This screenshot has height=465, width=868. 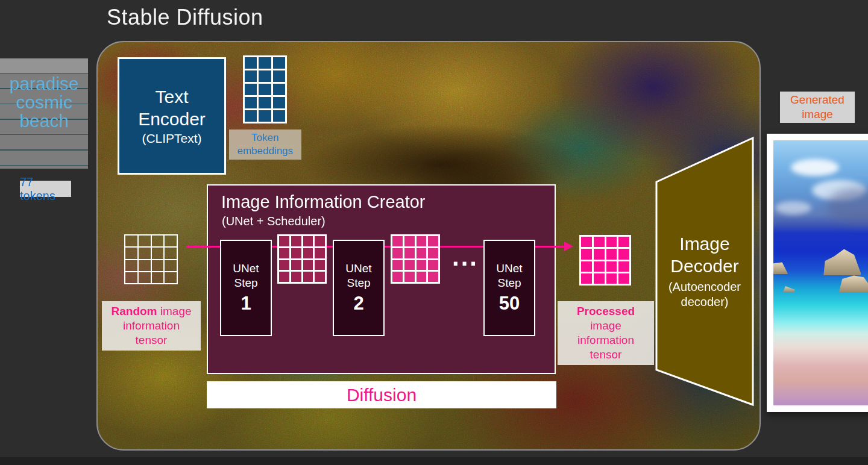 What do you see at coordinates (705, 295) in the screenshot?
I see `image-decoder-subtitle: (Autoencoder decoder)` at bounding box center [705, 295].